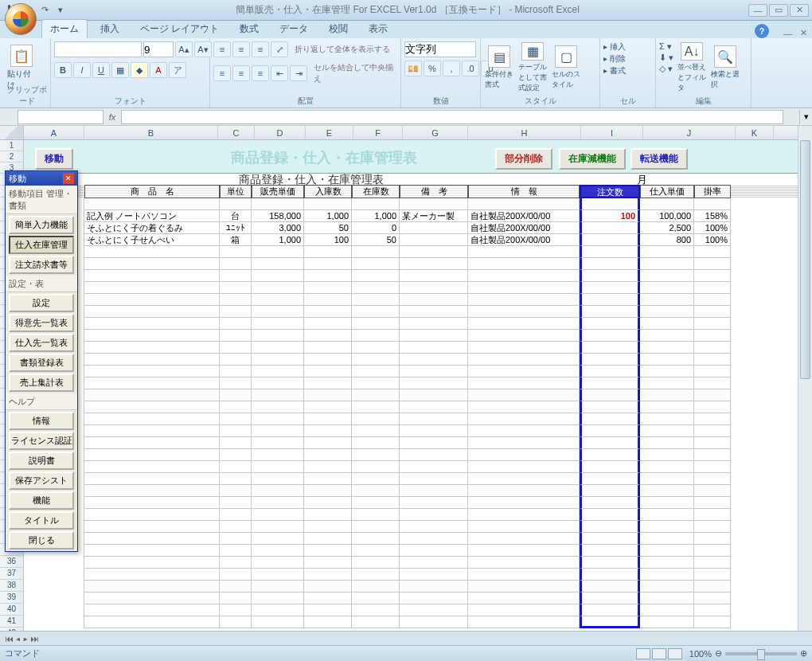 This screenshot has width=812, height=661. I want to click on format-table-button: ▦テーブルとして書式設定, so click(533, 68).